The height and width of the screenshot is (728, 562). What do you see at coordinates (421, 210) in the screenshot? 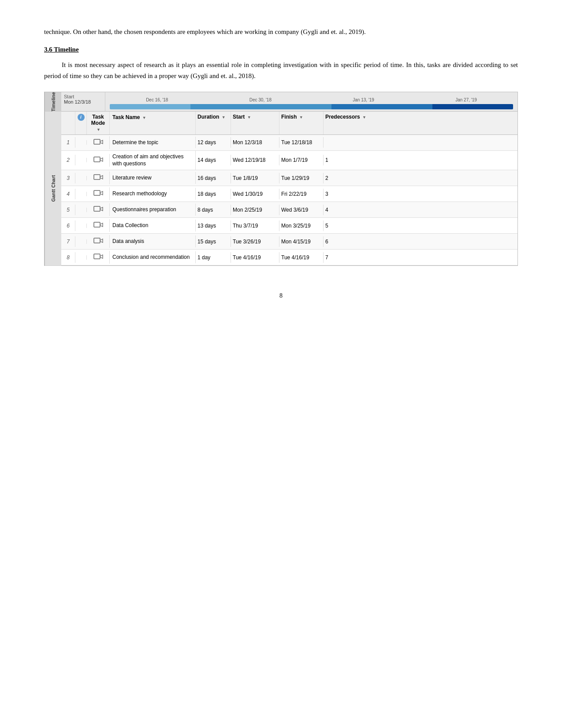
I see `row-pred-5: 4` at bounding box center [421, 210].